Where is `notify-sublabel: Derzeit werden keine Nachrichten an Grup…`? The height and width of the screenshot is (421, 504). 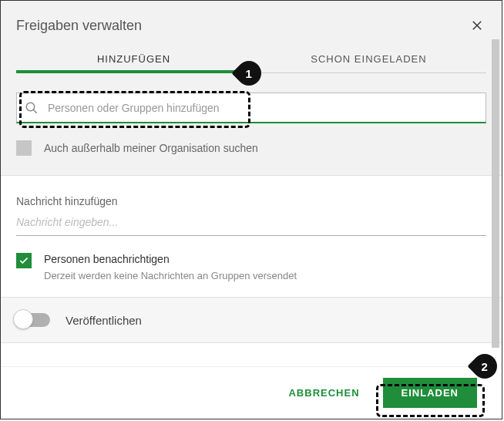 notify-sublabel: Derzeit werden keine Nachrichten an Grup… is located at coordinates (170, 276).